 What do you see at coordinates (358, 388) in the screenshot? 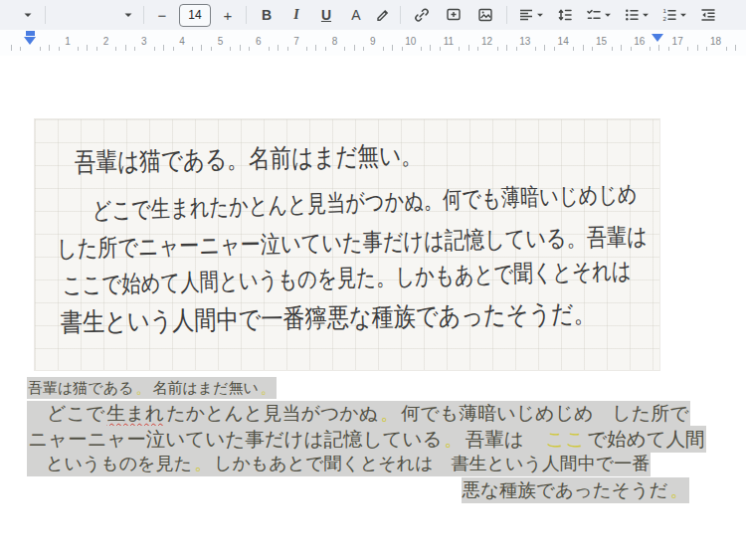
I see `ocr-line: 吾輩は猫である。名前はまだ無い。` at bounding box center [358, 388].